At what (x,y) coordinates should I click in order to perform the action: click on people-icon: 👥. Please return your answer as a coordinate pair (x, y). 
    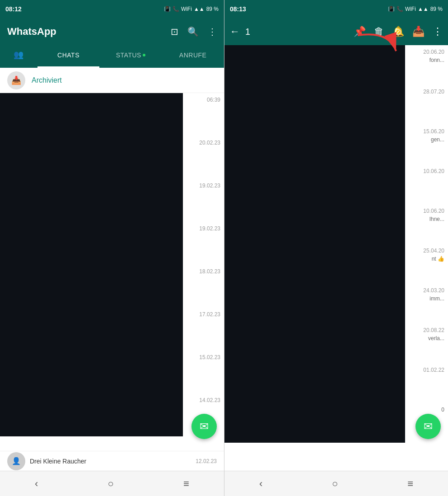
    Looking at the image, I should click on (19, 55).